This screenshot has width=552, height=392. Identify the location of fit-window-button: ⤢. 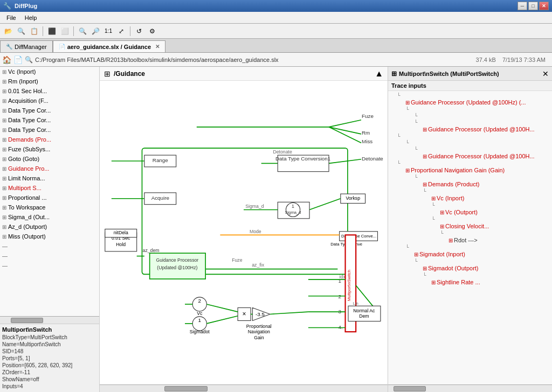
(121, 31).